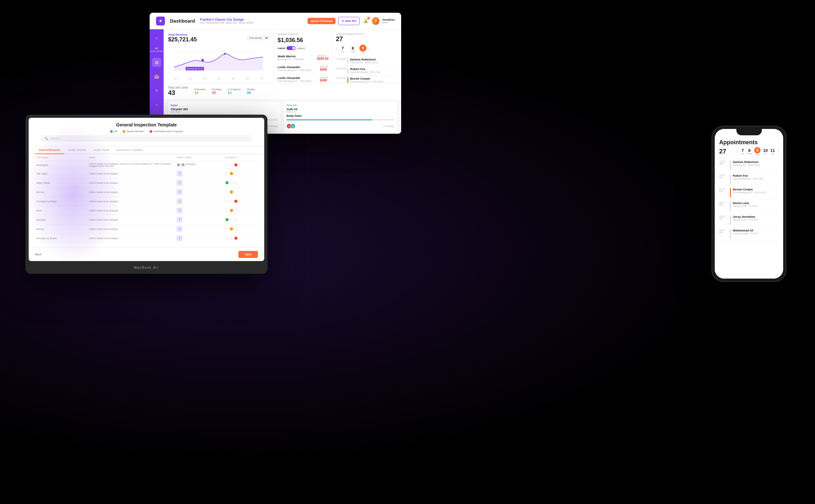 This screenshot has height=504, width=815. What do you see at coordinates (157, 63) in the screenshot?
I see `sidebar-icon-dashboard: ⊞` at bounding box center [157, 63].